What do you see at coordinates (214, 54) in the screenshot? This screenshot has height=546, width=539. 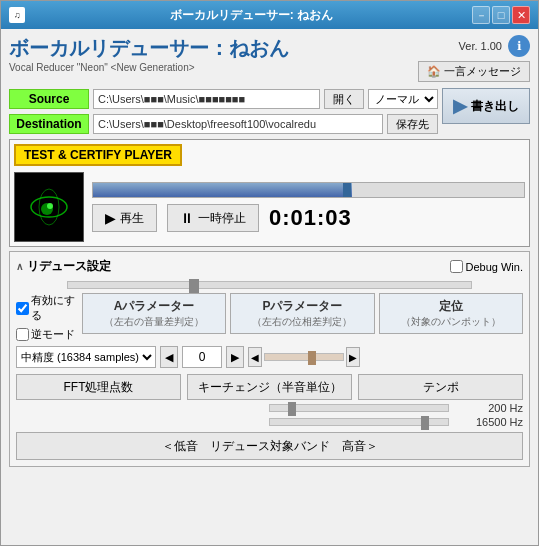 I see `app-title-area: ボーカルリデューサー：ねおん Vocal Reducer "Neon" <New…` at bounding box center [214, 54].